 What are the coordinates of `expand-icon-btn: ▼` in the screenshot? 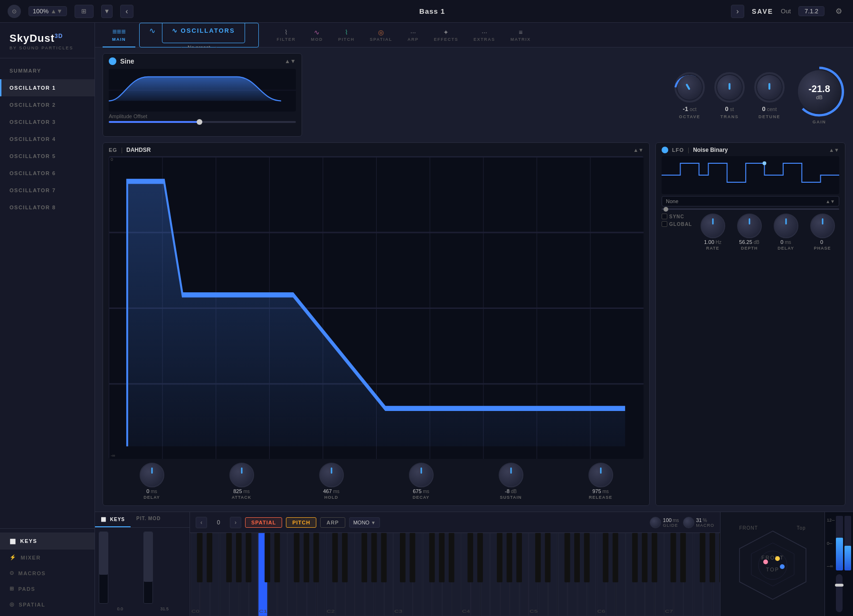 It's located at (107, 11).